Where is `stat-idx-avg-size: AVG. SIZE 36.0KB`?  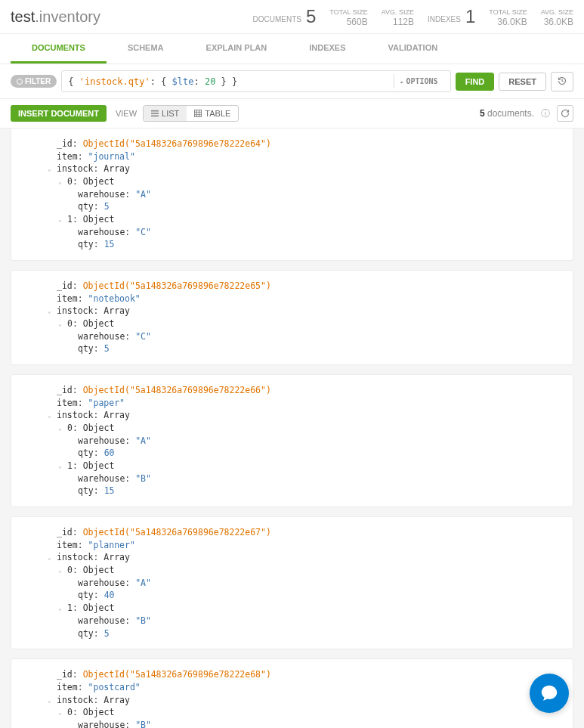
stat-idx-avg-size: AVG. SIZE 36.0KB is located at coordinates (558, 18).